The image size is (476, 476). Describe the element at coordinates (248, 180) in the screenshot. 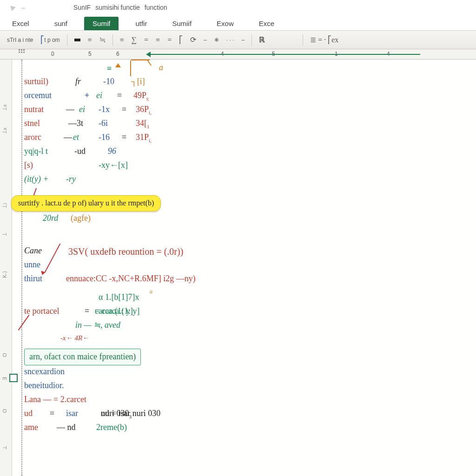

I see `data-row-7: (it(y) + -ry` at that location.